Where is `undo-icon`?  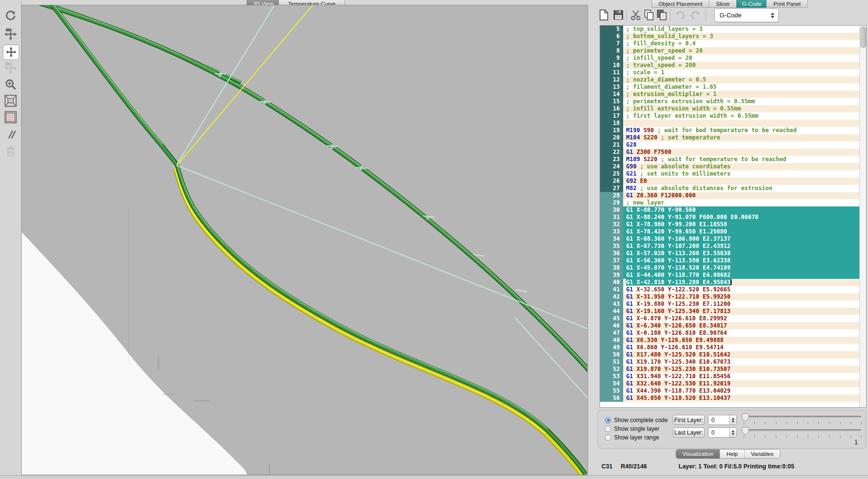
undo-icon is located at coordinates (680, 15).